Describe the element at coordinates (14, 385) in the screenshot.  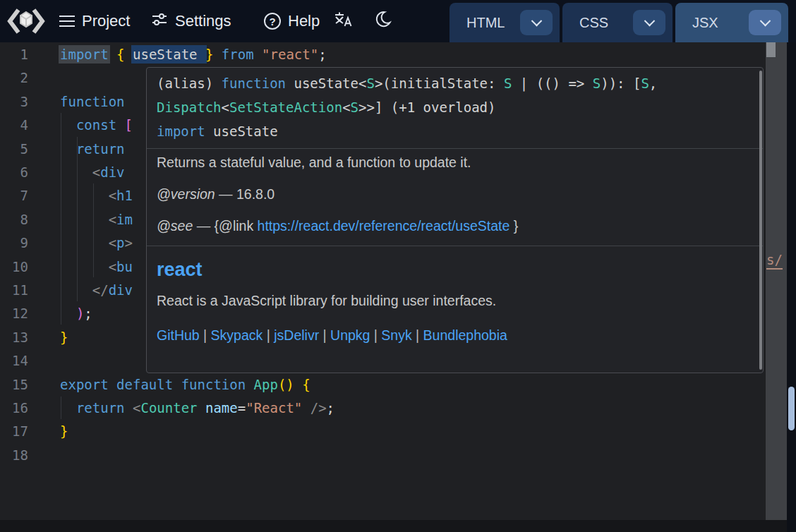
I see `line-number: 15` at that location.